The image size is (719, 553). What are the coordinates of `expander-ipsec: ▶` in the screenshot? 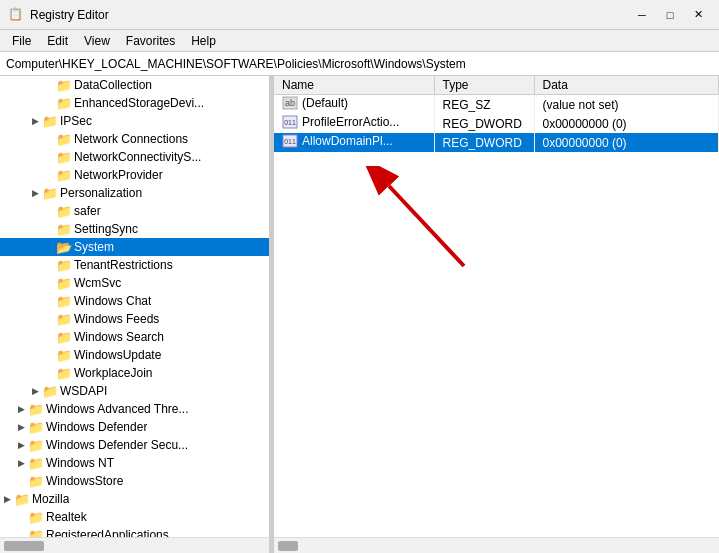 It's located at (35, 121).